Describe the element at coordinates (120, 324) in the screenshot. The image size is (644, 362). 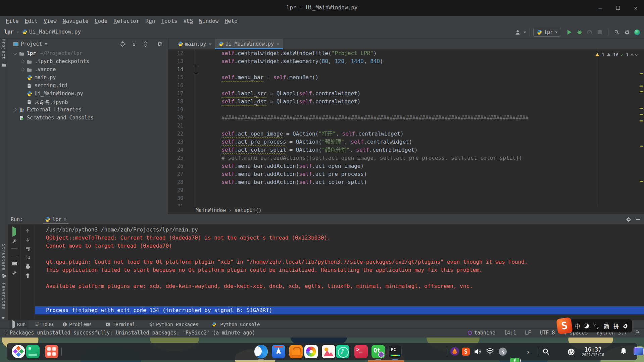
I see `toolbar-terminal: Terminal` at that location.